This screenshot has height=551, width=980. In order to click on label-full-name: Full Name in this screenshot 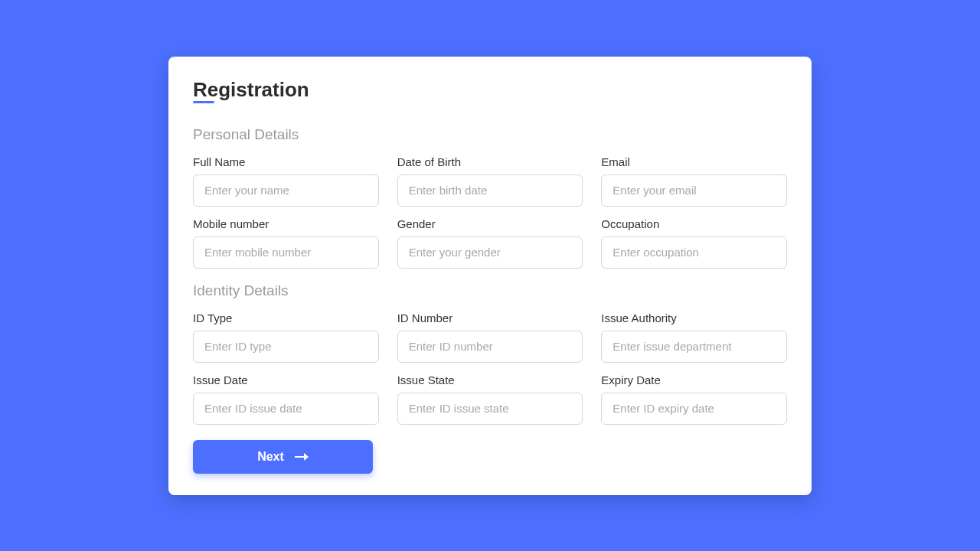, I will do `click(286, 162)`.